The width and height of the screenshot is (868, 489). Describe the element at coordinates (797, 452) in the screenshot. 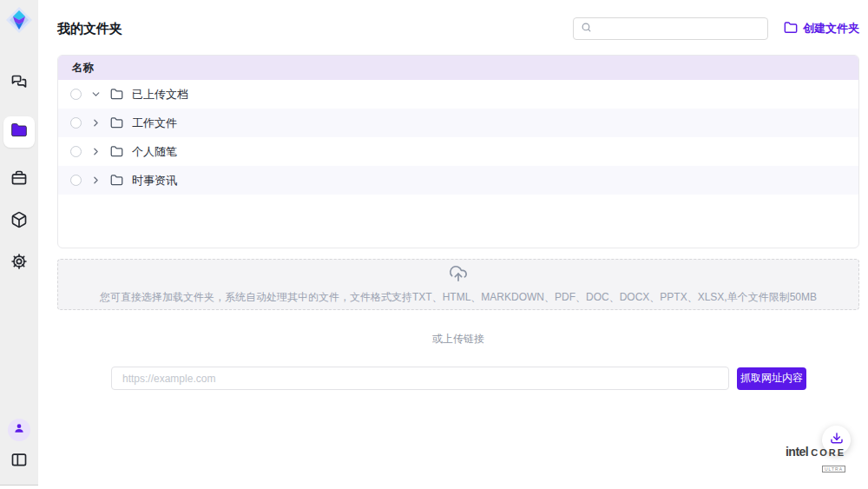

I see `intel-brand-text: intel` at that location.